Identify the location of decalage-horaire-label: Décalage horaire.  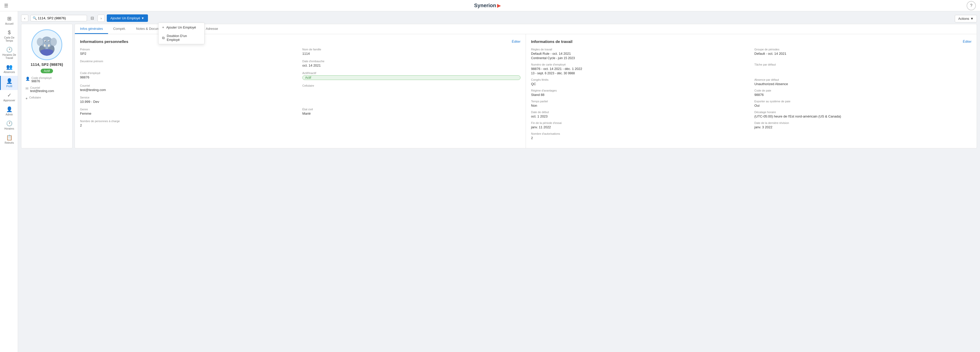
(863, 112).